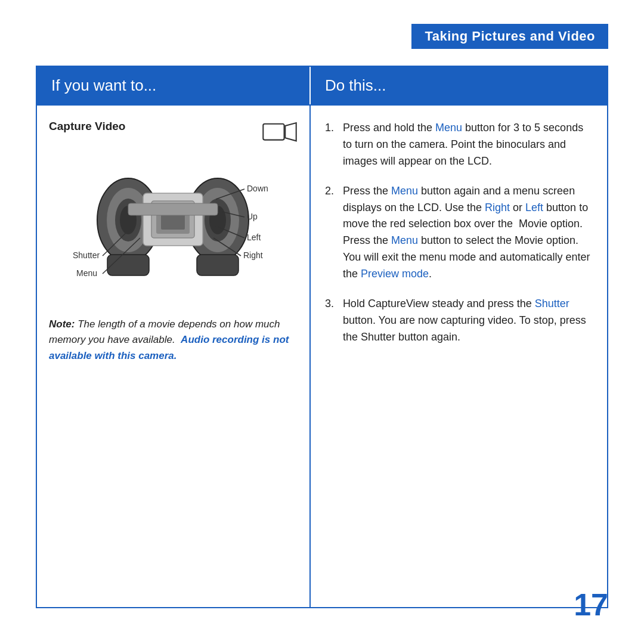 The image size is (644, 644). What do you see at coordinates (173, 340) in the screenshot?
I see `note-text: Note: The length of a movie depends on h…` at bounding box center [173, 340].